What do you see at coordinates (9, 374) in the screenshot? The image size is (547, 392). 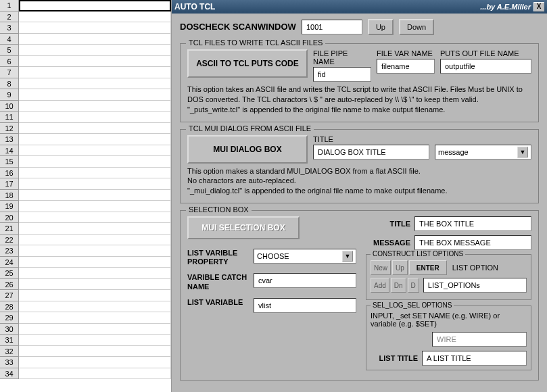 I see `row-header: 34` at bounding box center [9, 374].